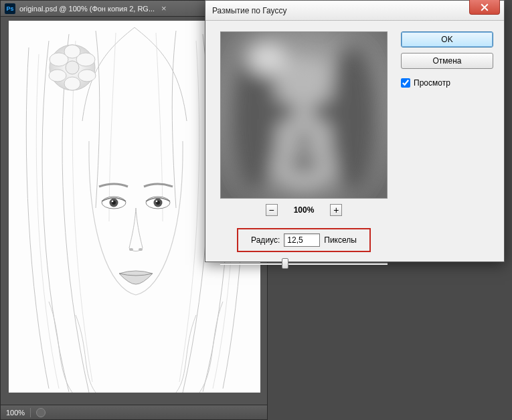 The image size is (512, 420). Describe the element at coordinates (485, 7) in the screenshot. I see `dialog-close-button` at that location.